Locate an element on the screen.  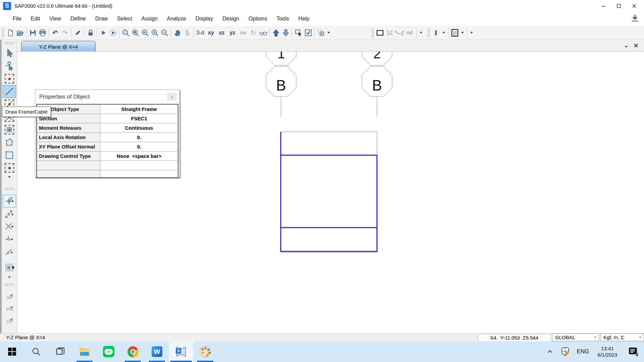
frame-members is located at coordinates (329, 192).